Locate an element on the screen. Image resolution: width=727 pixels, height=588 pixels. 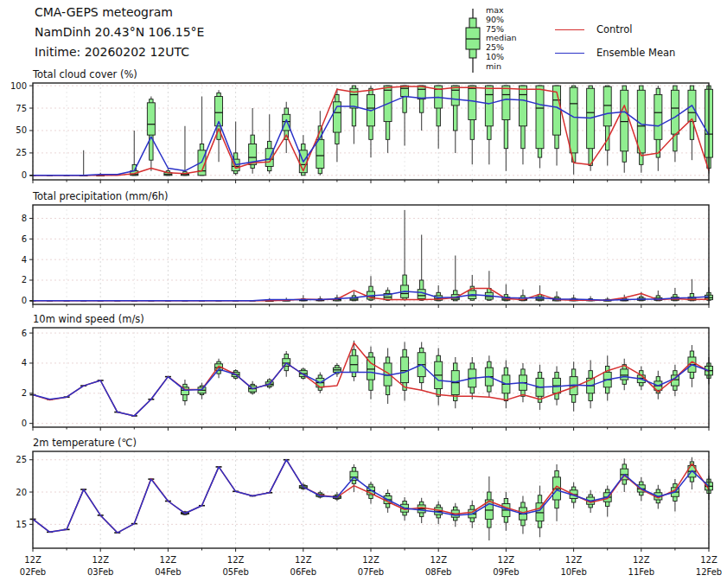
total-precipitation-boxes is located at coordinates (372, 256).